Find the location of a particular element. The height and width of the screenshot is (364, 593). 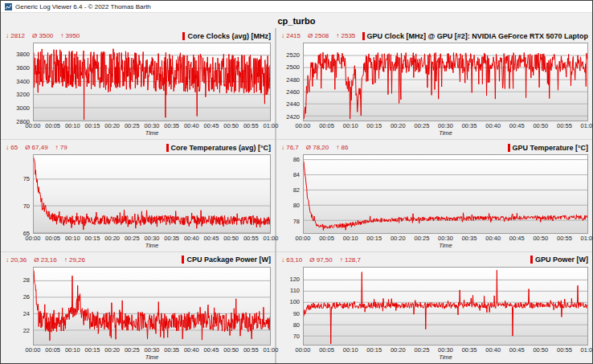

stat-avg: Ø 78,20 is located at coordinates (317, 148).